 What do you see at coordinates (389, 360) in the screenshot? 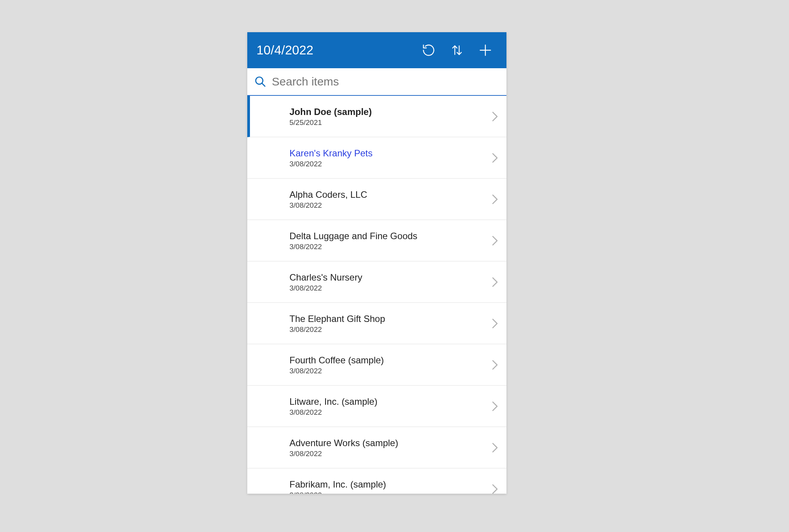
I see `list-item-title: Fourth Coffee (sample)` at bounding box center [389, 360].